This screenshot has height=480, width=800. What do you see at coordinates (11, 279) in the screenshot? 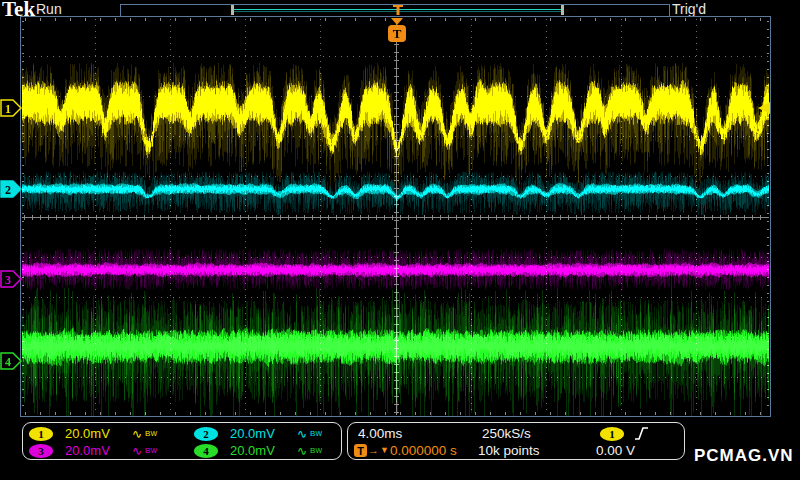
I see `channel-3-marker: 3` at bounding box center [11, 279].